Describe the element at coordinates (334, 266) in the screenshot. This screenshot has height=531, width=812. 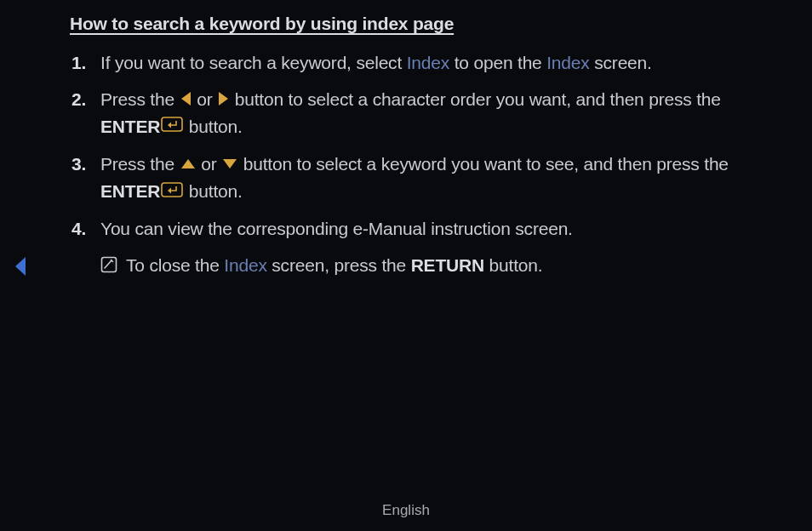
I see `note-text: To close the Index screen, press the RET…` at that location.